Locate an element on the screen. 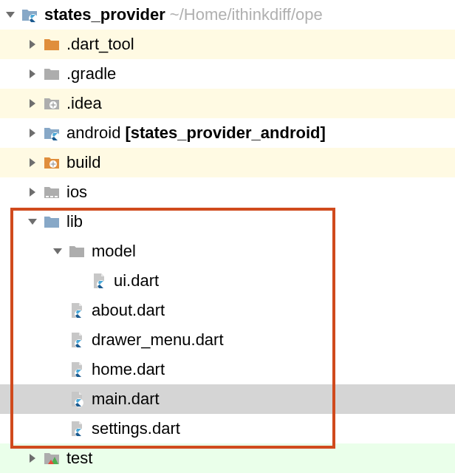 The width and height of the screenshot is (455, 476). folder-generated-gray-icon is located at coordinates (52, 103).